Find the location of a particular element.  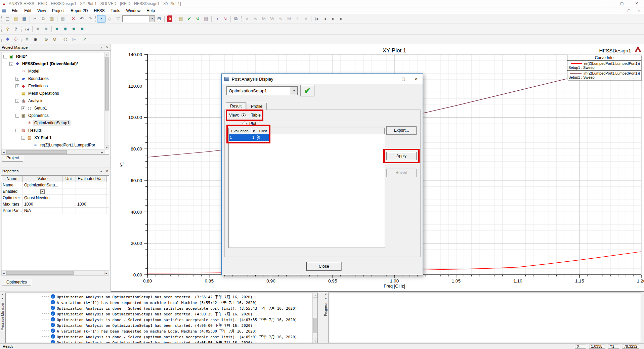

prop-row-enabled: Enabled ✔ is located at coordinates (55, 191).